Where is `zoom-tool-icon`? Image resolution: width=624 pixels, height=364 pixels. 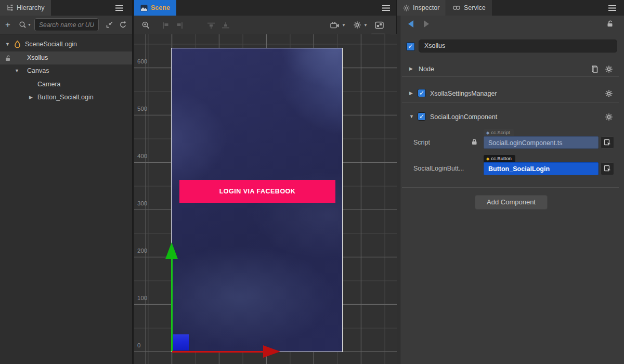
zoom-tool-icon is located at coordinates (146, 25).